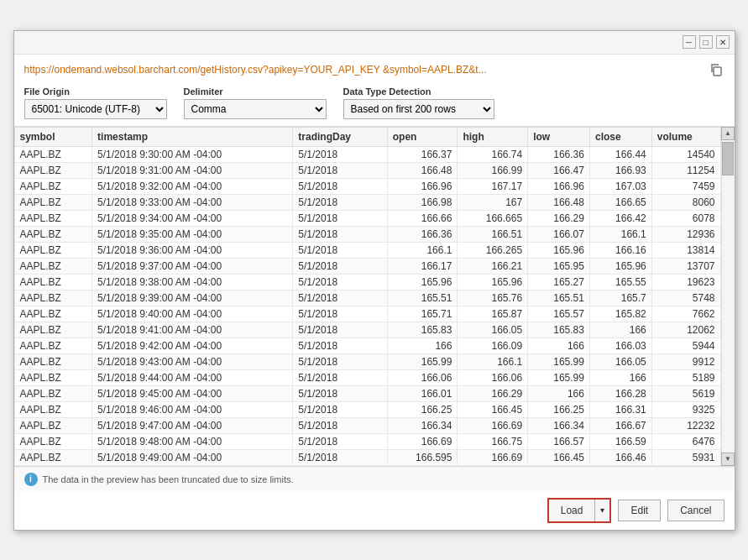 The image size is (748, 560). I want to click on table-cell: 166.47, so click(559, 170).